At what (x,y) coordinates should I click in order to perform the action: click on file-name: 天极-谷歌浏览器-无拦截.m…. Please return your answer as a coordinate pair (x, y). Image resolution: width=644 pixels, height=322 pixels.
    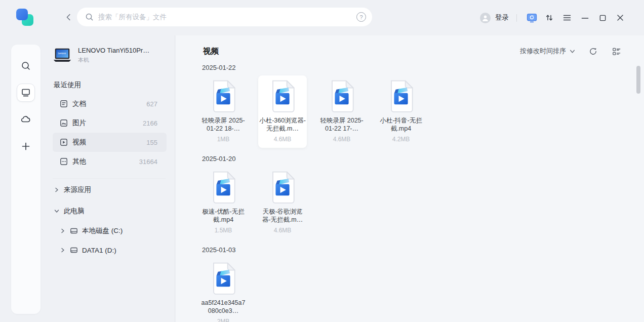
    Looking at the image, I should click on (283, 216).